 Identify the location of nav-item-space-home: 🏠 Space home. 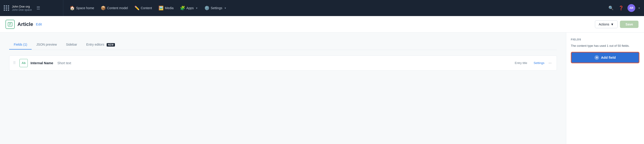
(82, 8).